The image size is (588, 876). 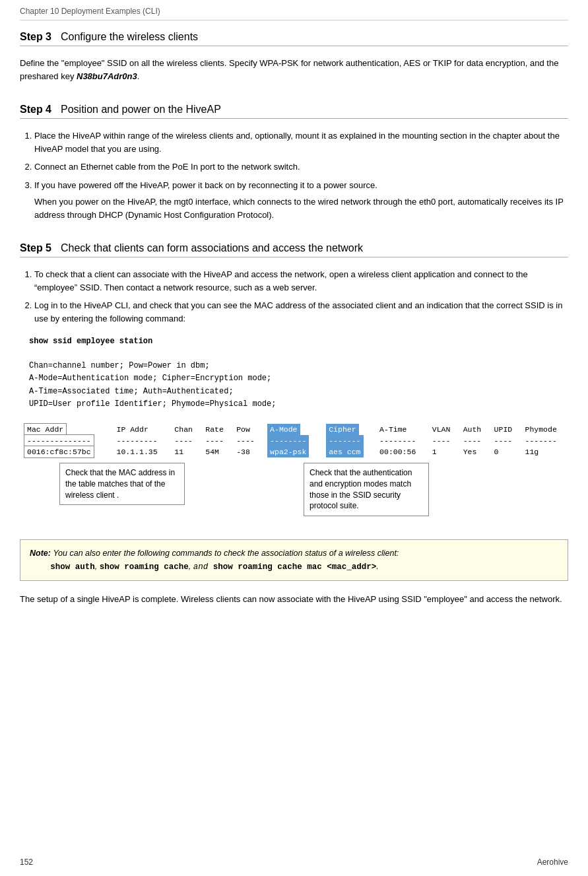 I want to click on cipher-value: aes ccm, so click(x=344, y=452).